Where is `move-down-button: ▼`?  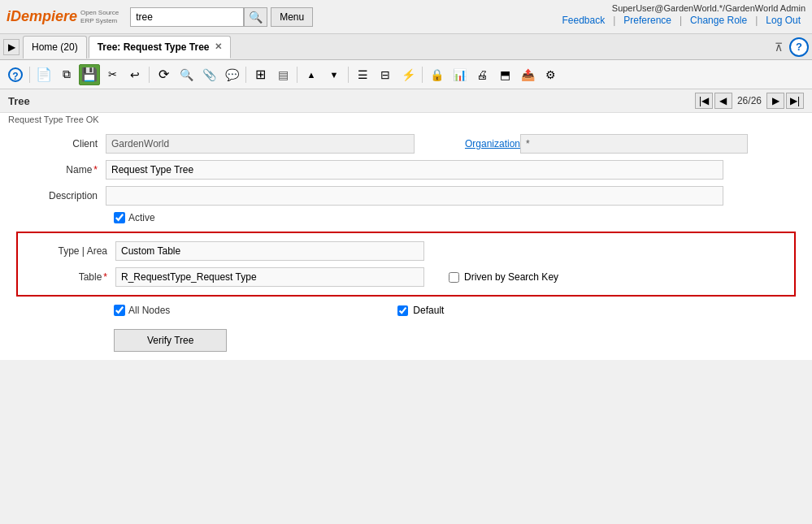 move-down-button: ▼ is located at coordinates (334, 75).